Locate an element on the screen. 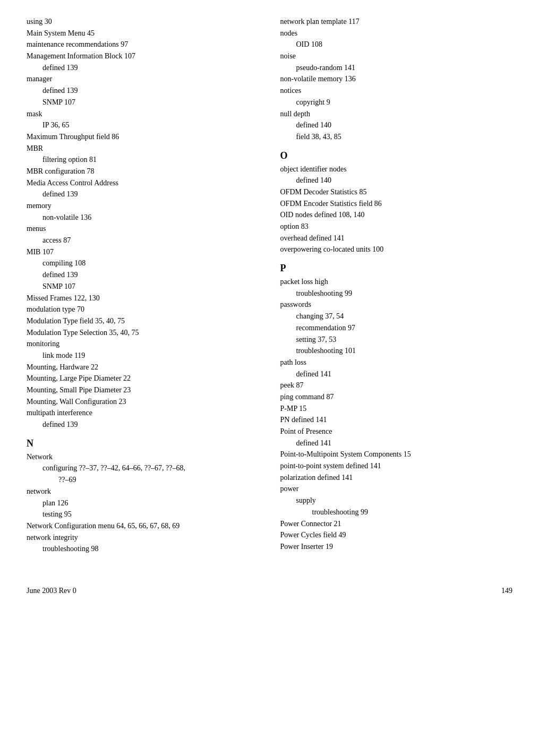  index-entry: peek 87 is located at coordinates (397, 385).